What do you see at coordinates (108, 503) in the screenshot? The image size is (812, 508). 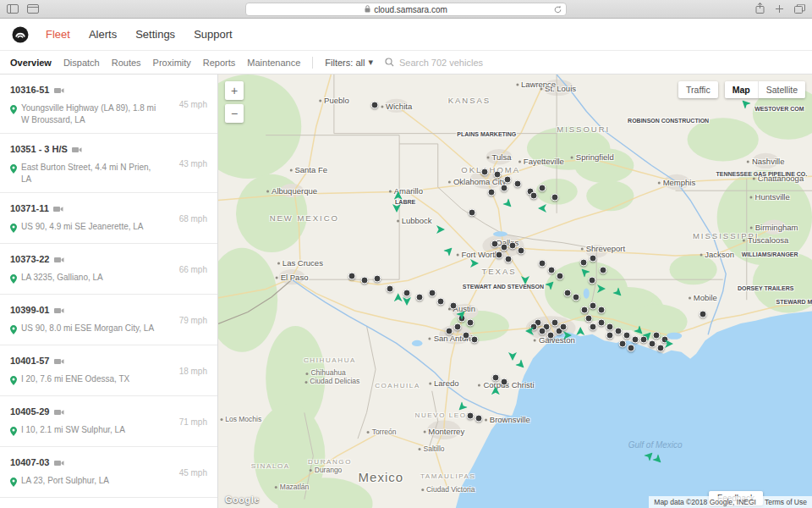 I see `vehicle-row: 10416-51 LA 308, 7.0 mi SE Raceland, LA …` at bounding box center [108, 503].